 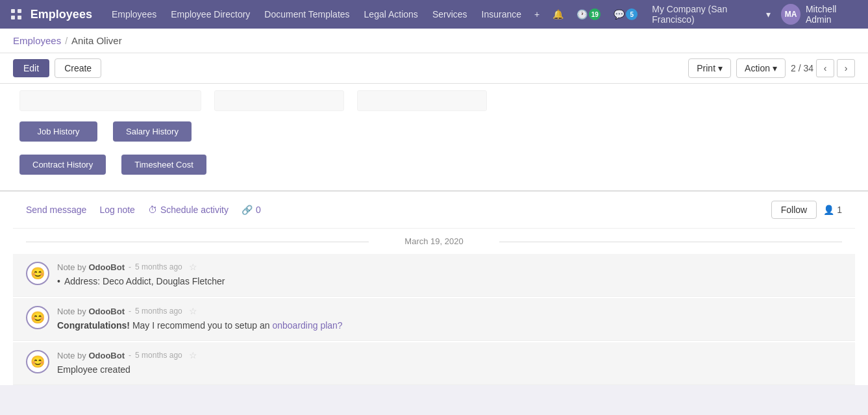 I want to click on clock-icon: 🕐 19, so click(x=588, y=14).